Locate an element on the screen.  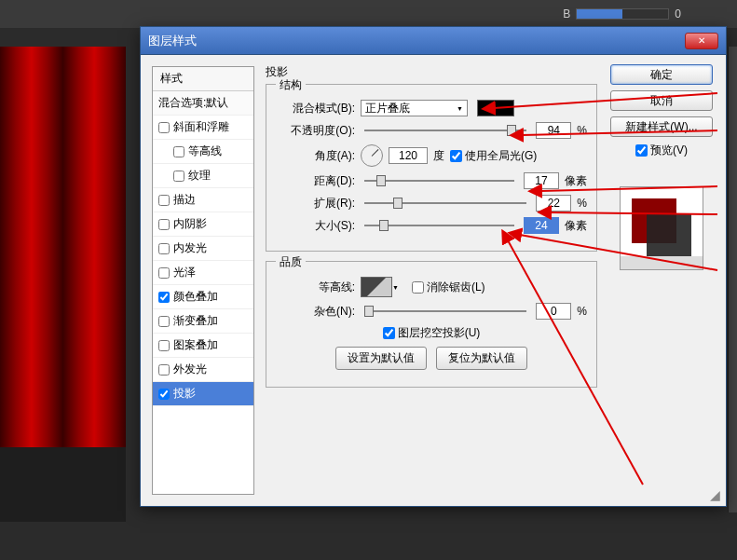
resize-grip-icon: ◢ is located at coordinates (716, 495).